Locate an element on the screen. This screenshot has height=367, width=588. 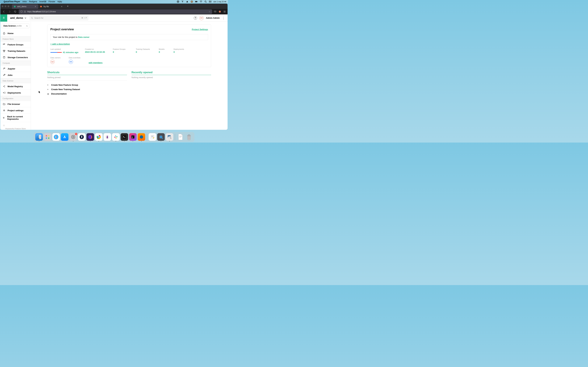
home-icon is located at coordinates (4, 33).